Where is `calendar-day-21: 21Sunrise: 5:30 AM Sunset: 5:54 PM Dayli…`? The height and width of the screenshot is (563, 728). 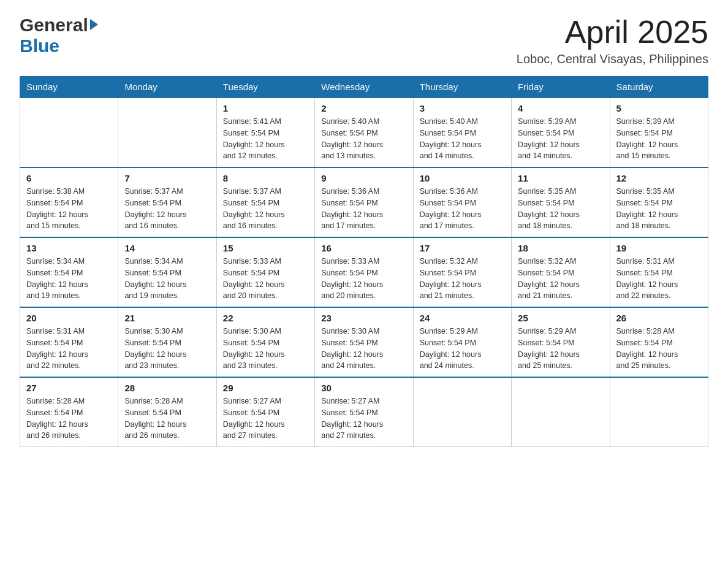
calendar-day-21: 21Sunrise: 5:30 AM Sunset: 5:54 PM Dayli… is located at coordinates (167, 342).